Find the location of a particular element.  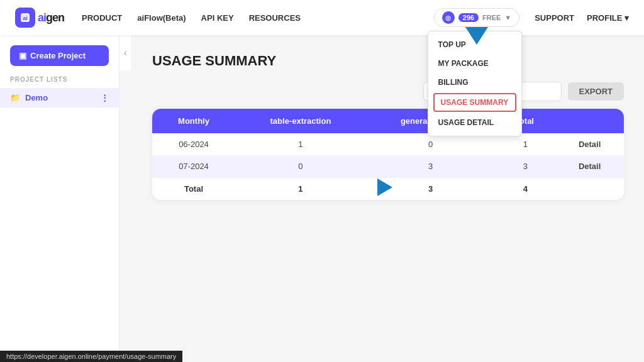

logo: ai aigen is located at coordinates (40, 18).